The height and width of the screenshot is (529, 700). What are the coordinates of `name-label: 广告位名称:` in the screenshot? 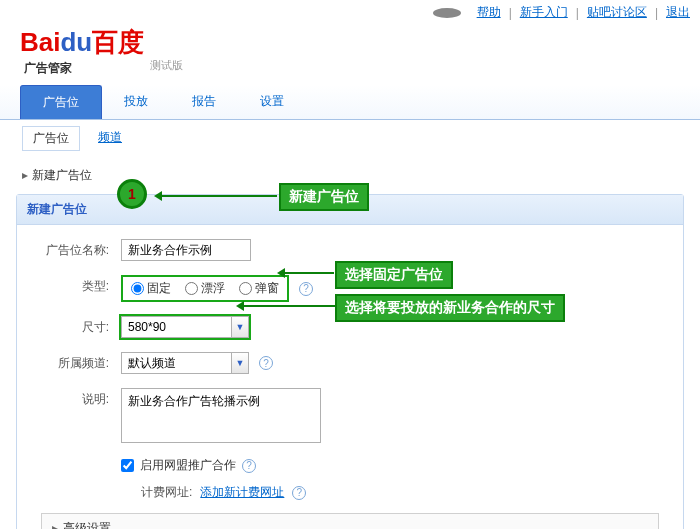 It's located at (73, 249).